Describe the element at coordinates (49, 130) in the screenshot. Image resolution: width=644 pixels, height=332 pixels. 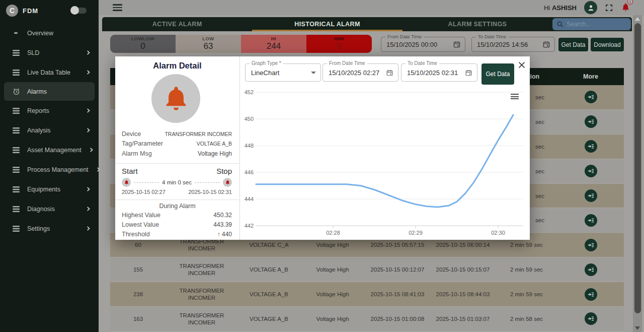
I see `sidebar-item-analysis: Analysis` at that location.